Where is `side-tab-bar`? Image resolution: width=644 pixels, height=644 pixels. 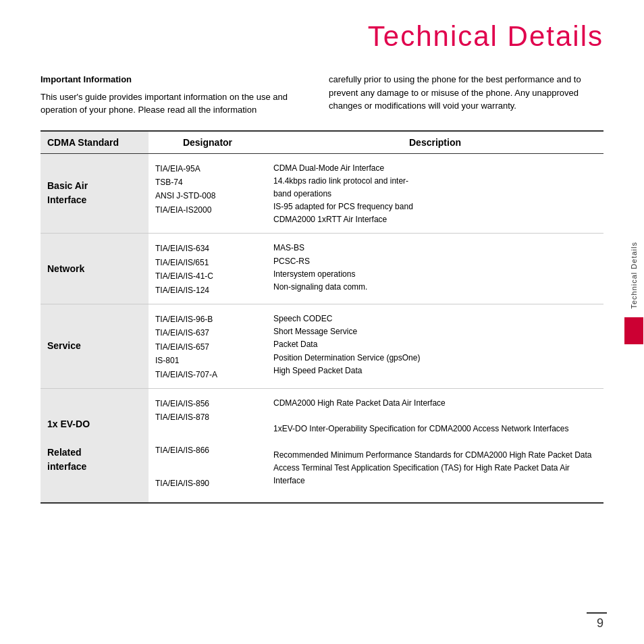 side-tab-bar is located at coordinates (634, 331).